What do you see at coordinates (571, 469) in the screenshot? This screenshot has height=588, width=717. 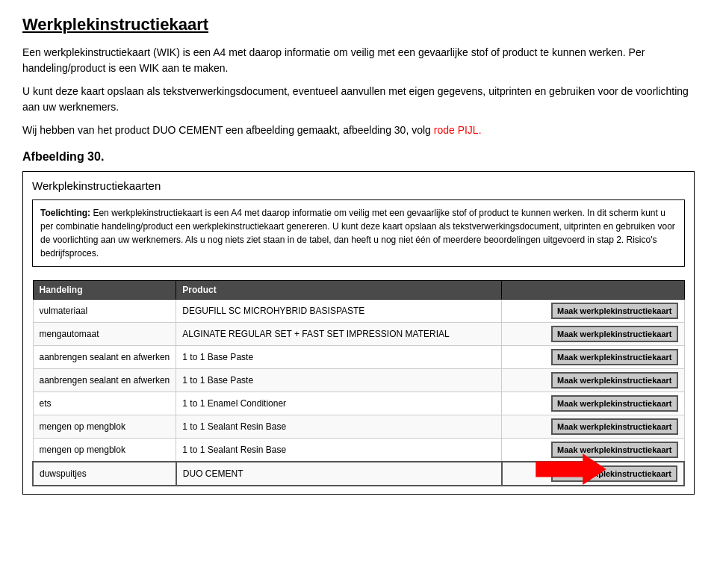 I see `red-arrow-icon` at bounding box center [571, 469].